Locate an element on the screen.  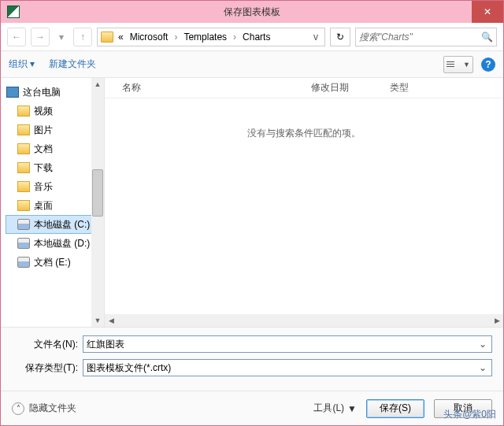
titlebar: 保存图表模板 ✕ is located at coordinates (252, 12).